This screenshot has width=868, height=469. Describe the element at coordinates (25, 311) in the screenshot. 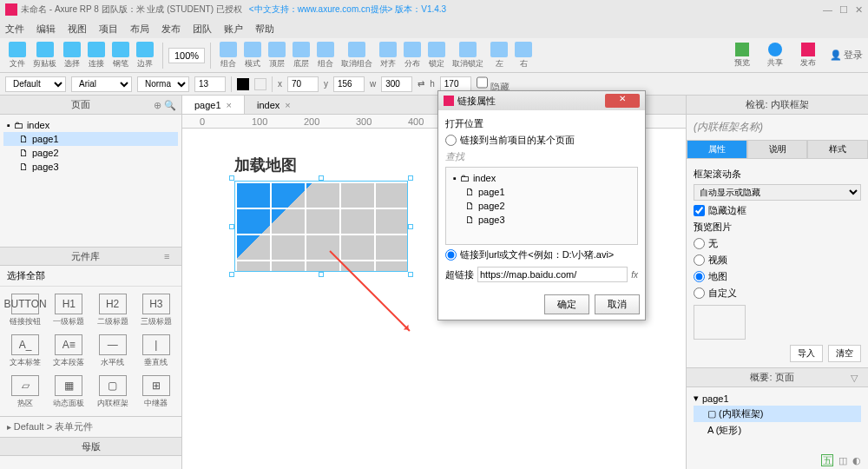

I see `widget-链接按钮: BUTTON链接按钮` at that location.